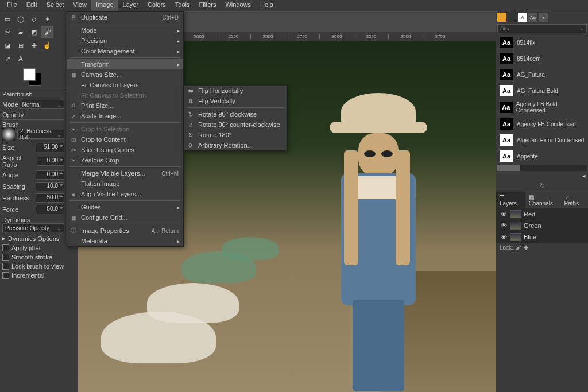 The height and width of the screenshot is (392, 588). Describe the element at coordinates (125, 41) in the screenshot. I see `menu-item-precision: Precision` at that location.